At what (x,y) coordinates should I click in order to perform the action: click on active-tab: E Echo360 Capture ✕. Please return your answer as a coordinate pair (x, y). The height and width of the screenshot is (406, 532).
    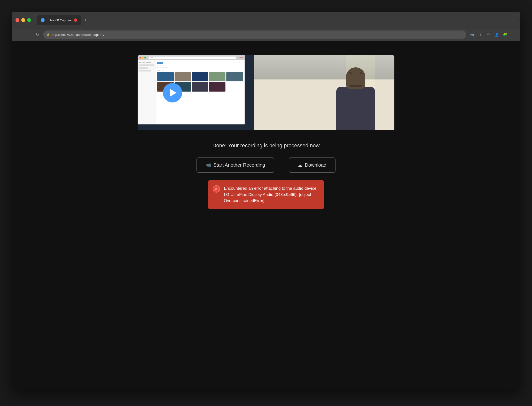
    Looking at the image, I should click on (59, 20).